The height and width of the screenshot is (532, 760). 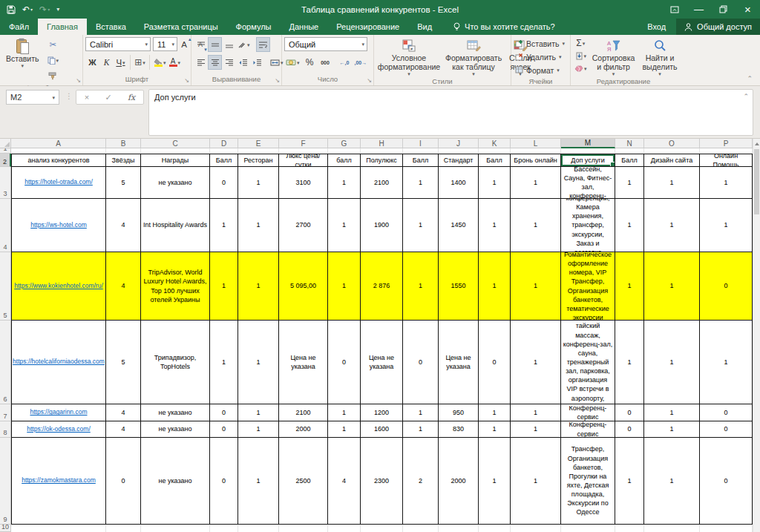 What do you see at coordinates (310, 62) in the screenshot?
I see `percent-style-button: %` at bounding box center [310, 62].